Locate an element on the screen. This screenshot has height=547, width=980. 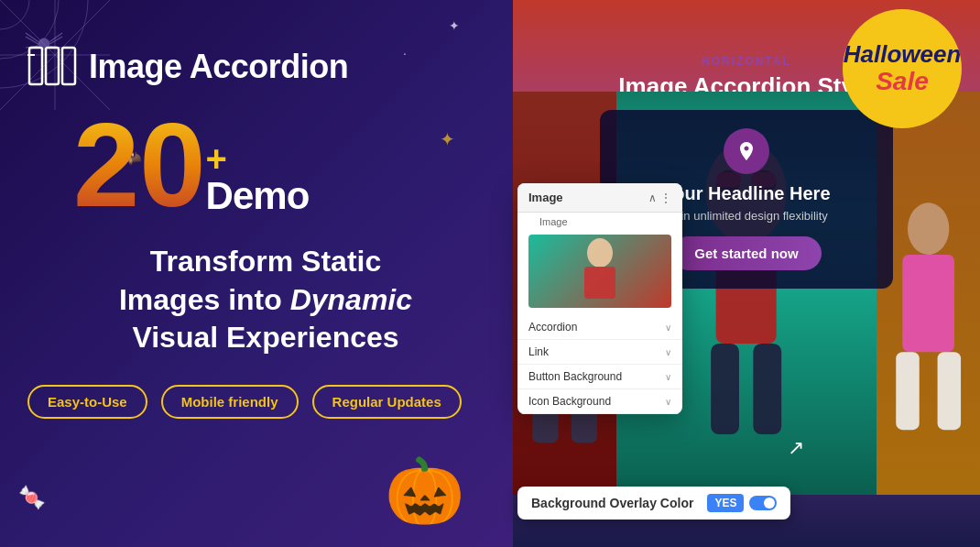
get-started-button: Get started now is located at coordinates (746, 253).